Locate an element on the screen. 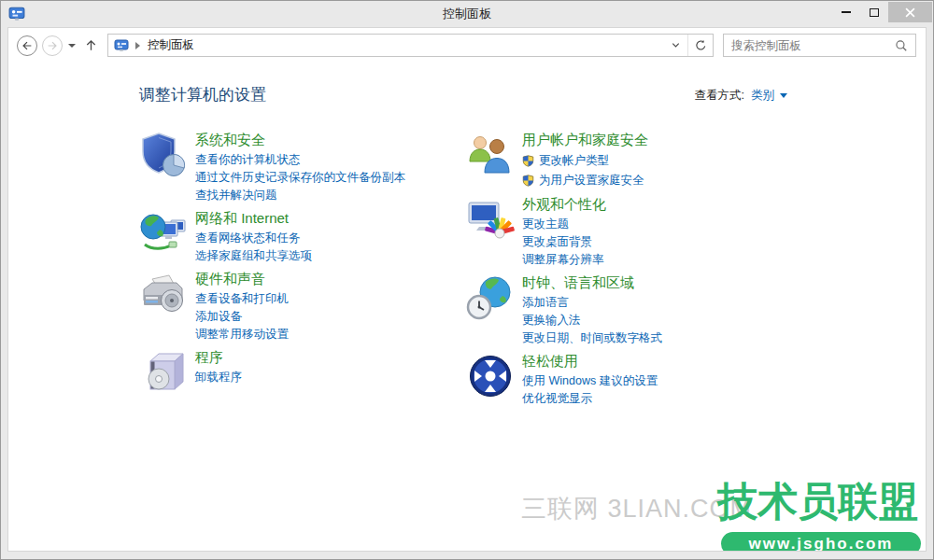 This screenshot has height=560, width=934. category-title: 用户帐户和家庭安全 is located at coordinates (585, 140).